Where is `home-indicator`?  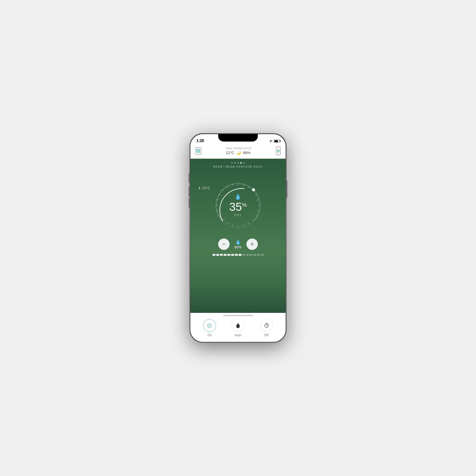 home-indicator is located at coordinates (238, 315).